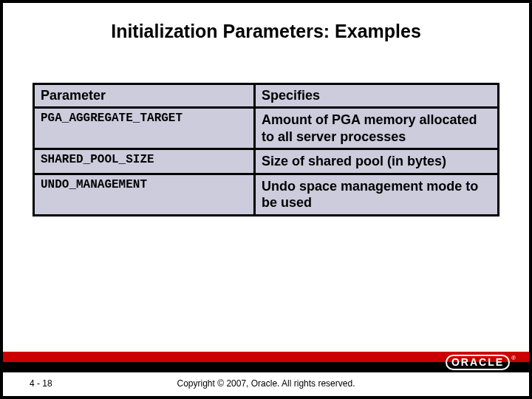  What do you see at coordinates (145, 162) in the screenshot?
I see `cell-param: SHARED_POOL_SIZE` at bounding box center [145, 162].